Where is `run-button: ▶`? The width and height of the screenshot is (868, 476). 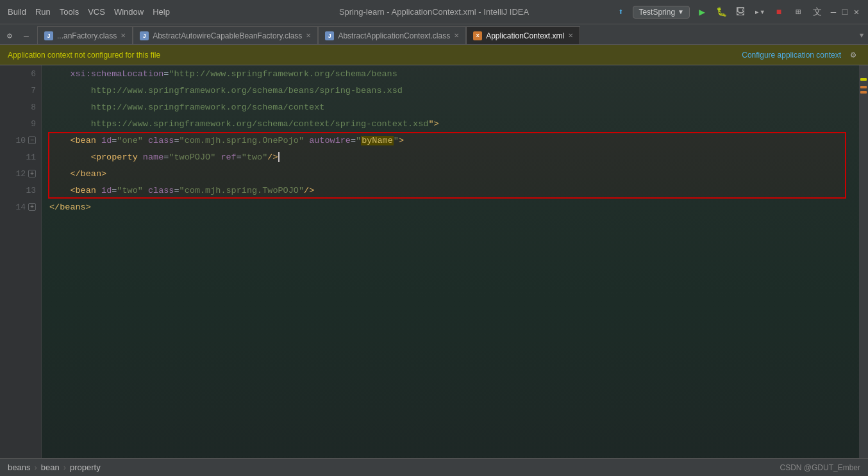
run-button: ▶ is located at coordinates (702, 12).